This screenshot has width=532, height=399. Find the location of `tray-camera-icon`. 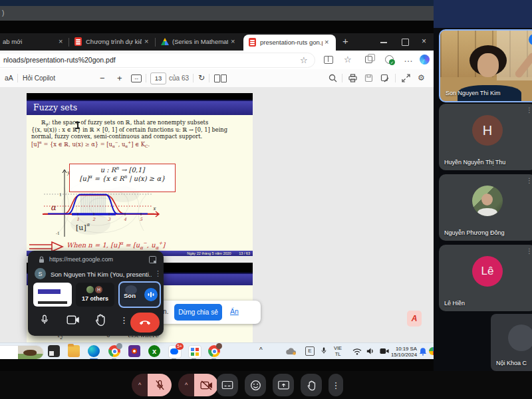

tray-camera-icon is located at coordinates (384, 351).